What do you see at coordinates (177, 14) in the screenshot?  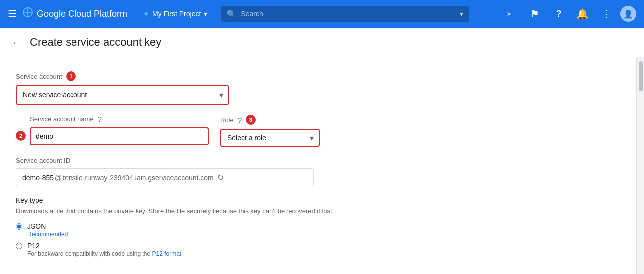 I see `project-name: My First Project` at bounding box center [177, 14].